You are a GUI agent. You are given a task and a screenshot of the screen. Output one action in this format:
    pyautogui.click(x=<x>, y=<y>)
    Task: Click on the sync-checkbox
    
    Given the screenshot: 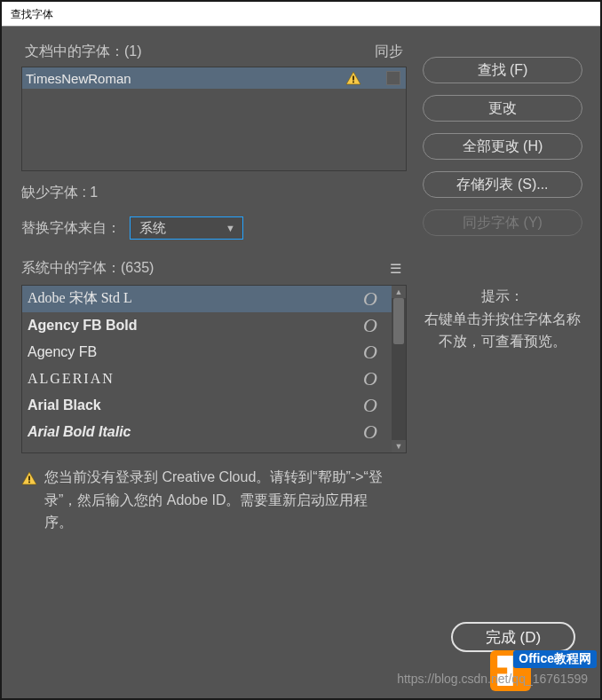 What is the action you would take?
    pyautogui.click(x=393, y=78)
    